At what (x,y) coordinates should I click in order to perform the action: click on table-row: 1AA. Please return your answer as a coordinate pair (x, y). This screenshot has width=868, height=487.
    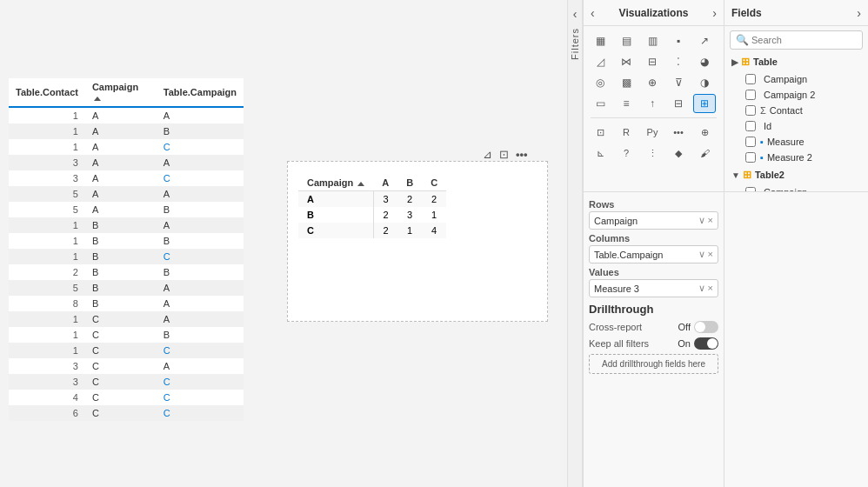
    Looking at the image, I should click on (126, 115).